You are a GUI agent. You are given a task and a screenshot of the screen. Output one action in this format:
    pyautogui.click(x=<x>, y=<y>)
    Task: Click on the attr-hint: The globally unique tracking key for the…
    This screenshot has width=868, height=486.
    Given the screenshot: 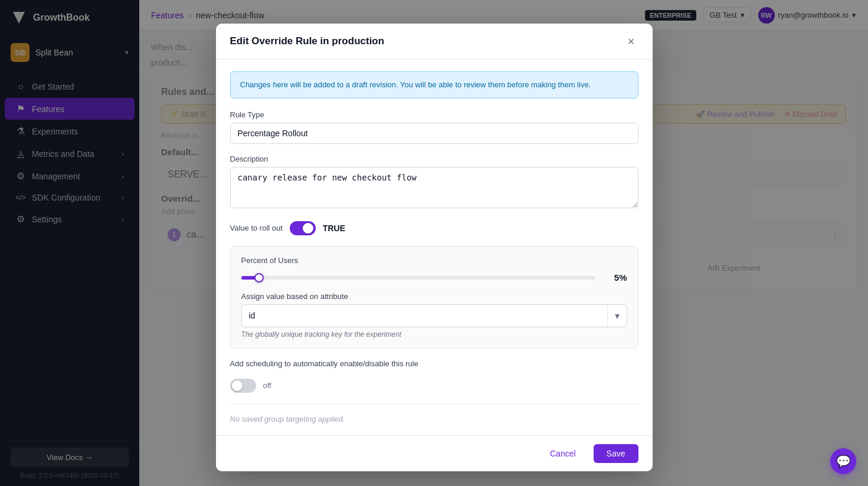 What is the action you would take?
    pyautogui.click(x=434, y=334)
    